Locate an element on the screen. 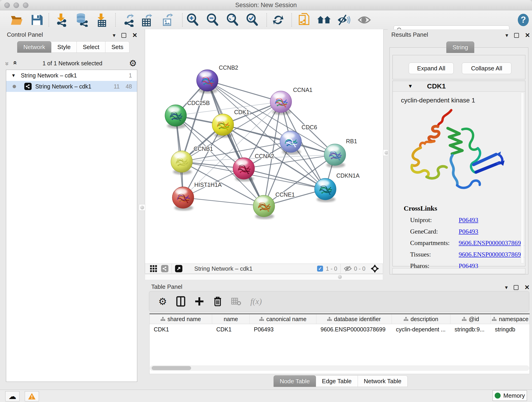  column-header-canonical-name: canonical name is located at coordinates (283, 319).